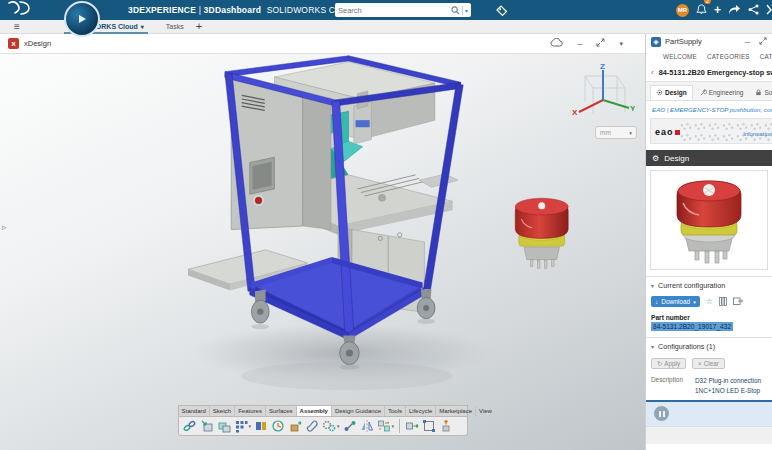 The image size is (772, 450). What do you see at coordinates (394, 426) in the screenshot?
I see `replace-caret-icon: ▾` at bounding box center [394, 426].